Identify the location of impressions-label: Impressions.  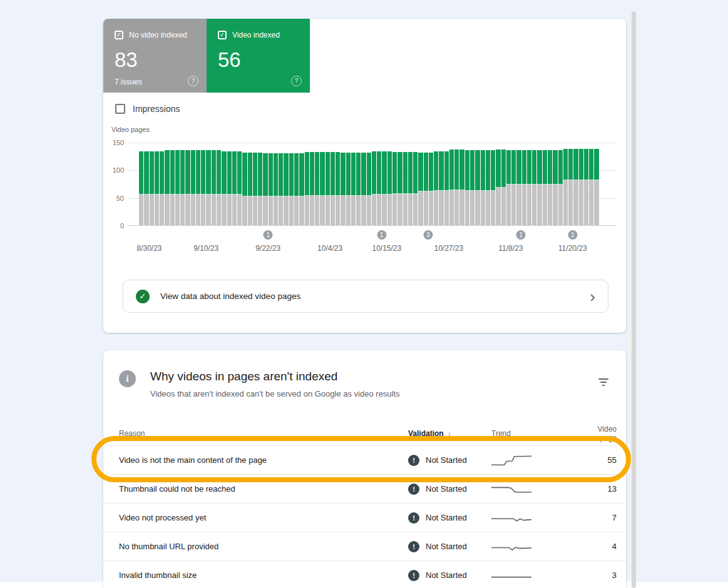
(156, 109).